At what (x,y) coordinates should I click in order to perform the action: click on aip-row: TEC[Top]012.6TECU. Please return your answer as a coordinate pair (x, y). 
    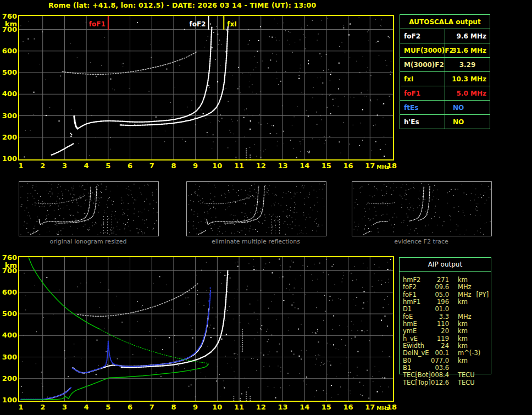
    Looking at the image, I should click on (447, 383).